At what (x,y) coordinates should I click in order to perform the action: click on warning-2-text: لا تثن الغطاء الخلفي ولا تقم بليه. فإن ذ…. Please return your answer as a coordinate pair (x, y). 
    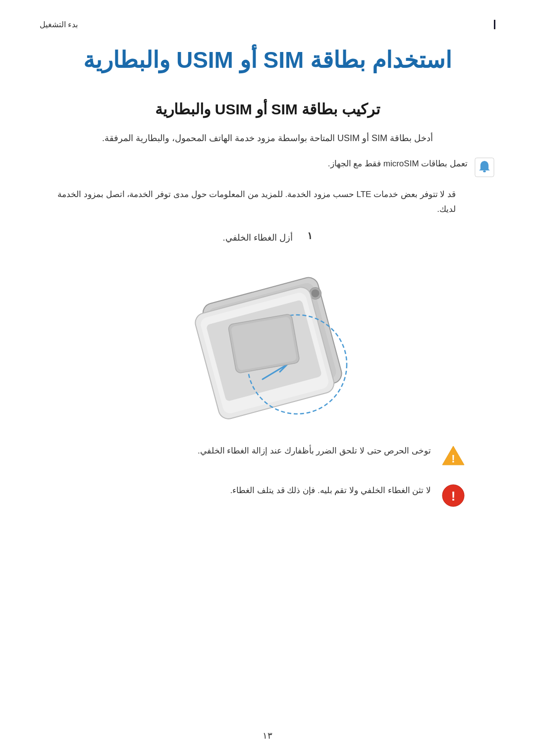
    Looking at the image, I should click on (250, 491).